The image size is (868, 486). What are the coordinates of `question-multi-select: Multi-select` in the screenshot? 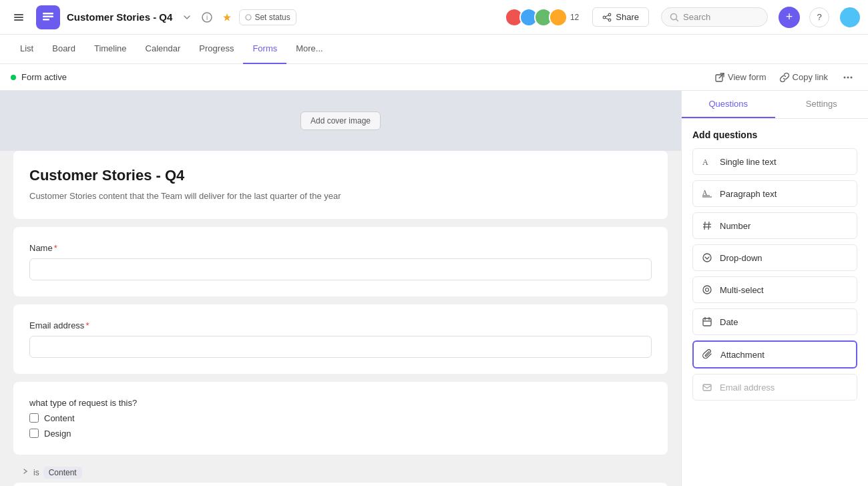 It's located at (775, 290).